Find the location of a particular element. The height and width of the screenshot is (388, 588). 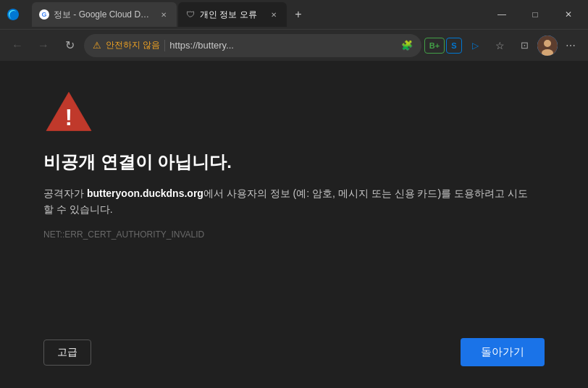

error-title: 비공개 연결이 아닙니다. is located at coordinates (294, 162).